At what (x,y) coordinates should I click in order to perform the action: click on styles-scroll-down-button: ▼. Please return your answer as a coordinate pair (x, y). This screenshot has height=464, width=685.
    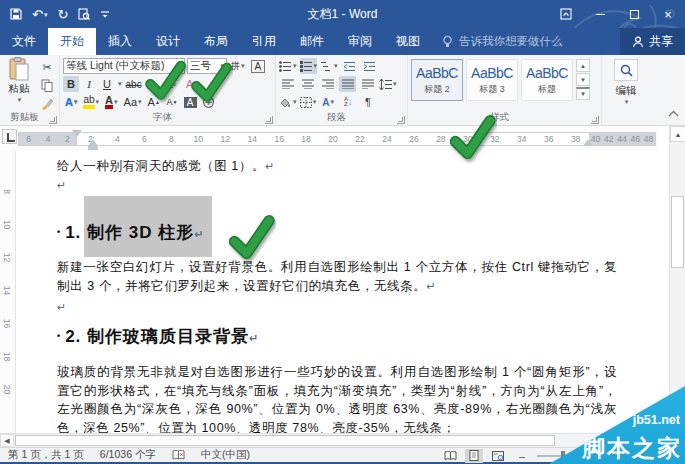
    Looking at the image, I should click on (583, 80).